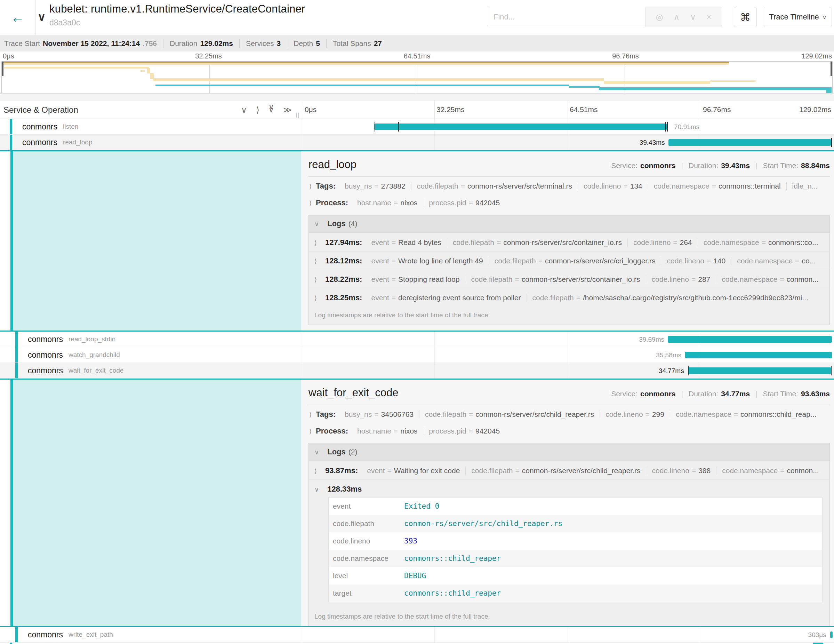 Image resolution: width=834 pixels, height=644 pixels. I want to click on span-timeline-cell: 35.58ms, so click(567, 355).